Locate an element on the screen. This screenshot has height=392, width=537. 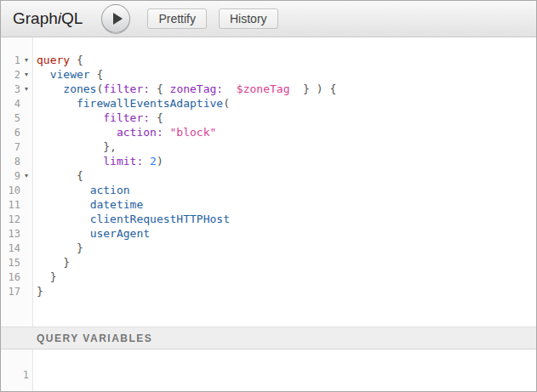
gutter-row: 12 is located at coordinates (17, 219).